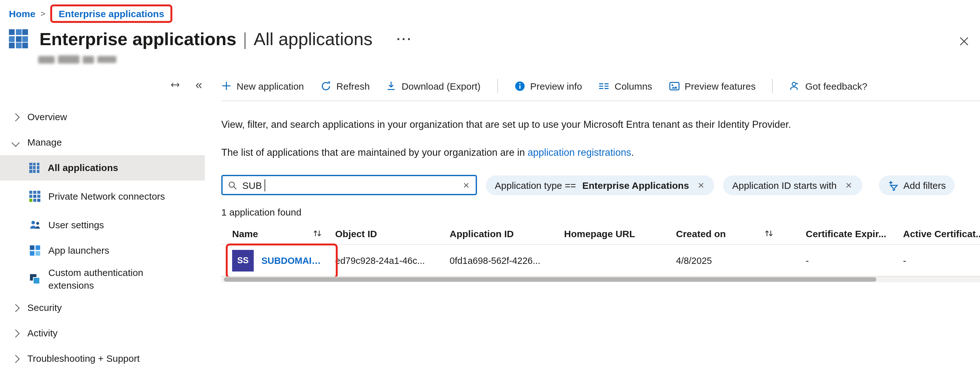 The image size is (980, 392). What do you see at coordinates (77, 59) in the screenshot?
I see `tenant-name-redacted` at bounding box center [77, 59].